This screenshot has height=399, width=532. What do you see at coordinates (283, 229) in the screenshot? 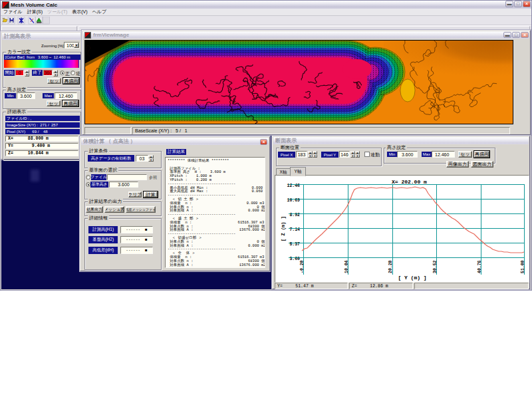
I see `svg-text: [ Z (m) ]` at bounding box center [283, 229].